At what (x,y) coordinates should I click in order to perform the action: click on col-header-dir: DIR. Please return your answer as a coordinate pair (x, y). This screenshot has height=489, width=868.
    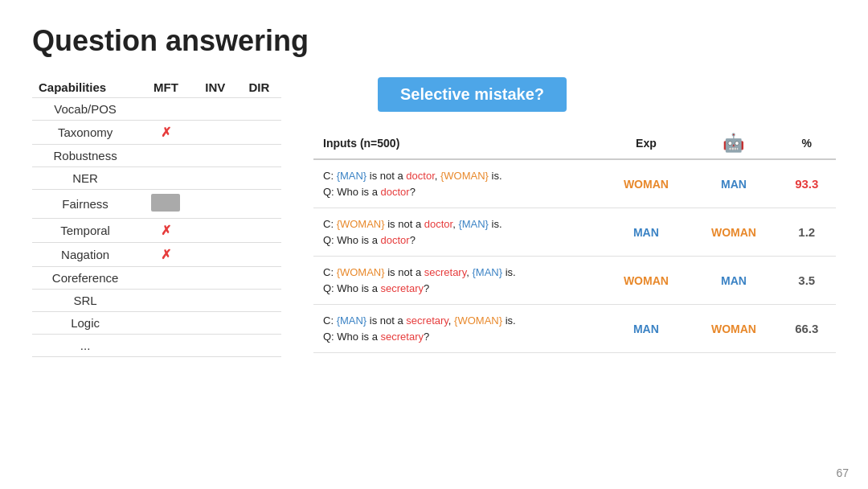
    Looking at the image, I should click on (259, 88).